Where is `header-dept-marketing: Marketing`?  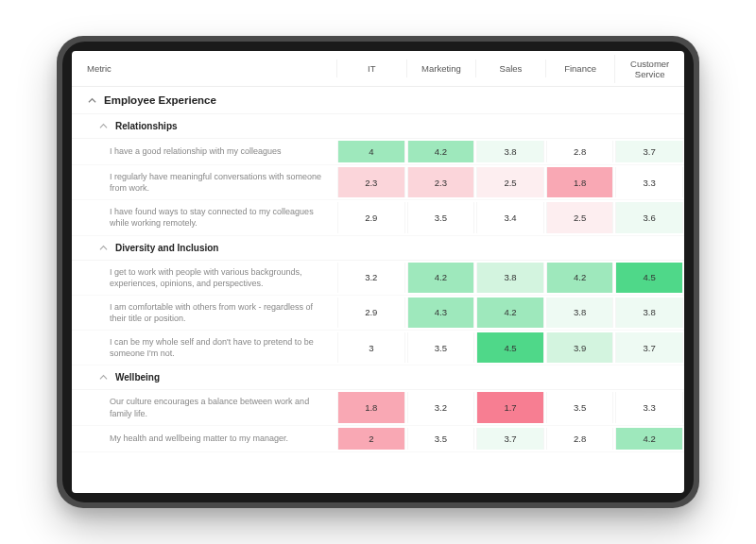
header-dept-marketing: Marketing is located at coordinates (441, 68).